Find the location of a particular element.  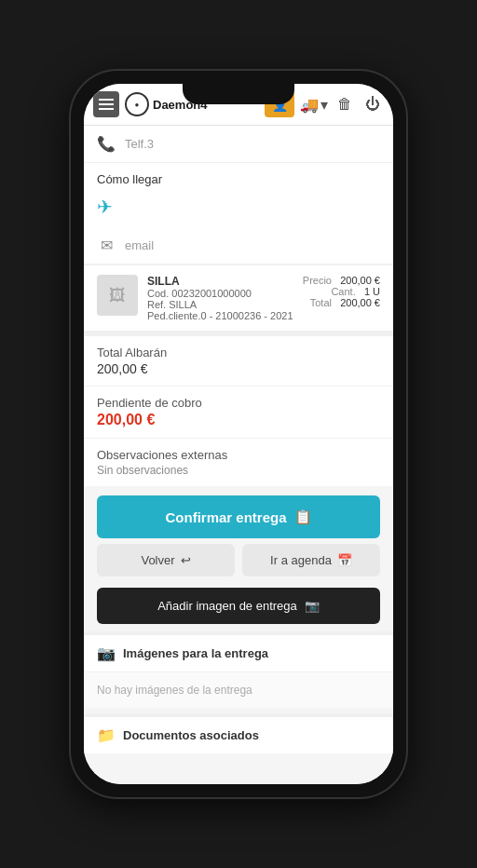

power-icon: ⏻ is located at coordinates (373, 104).